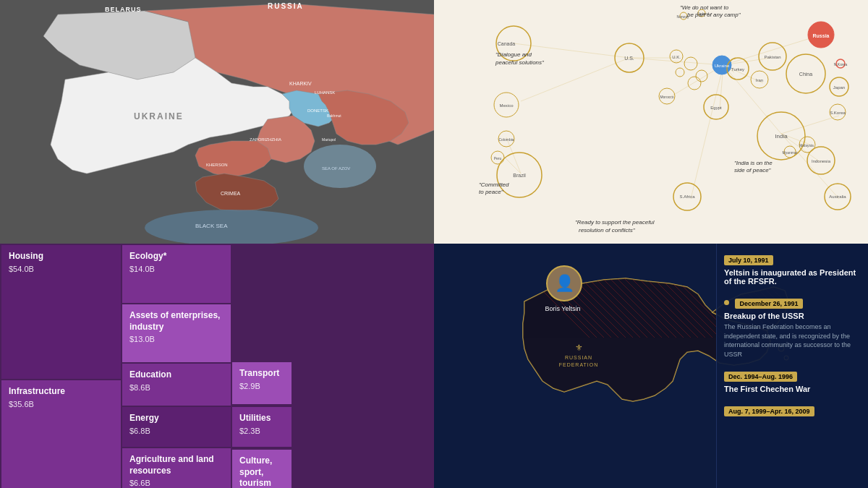 This screenshot has height=488, width=868. What do you see at coordinates (231, 194) in the screenshot?
I see `crimea-label: CRIMEA` at bounding box center [231, 194].